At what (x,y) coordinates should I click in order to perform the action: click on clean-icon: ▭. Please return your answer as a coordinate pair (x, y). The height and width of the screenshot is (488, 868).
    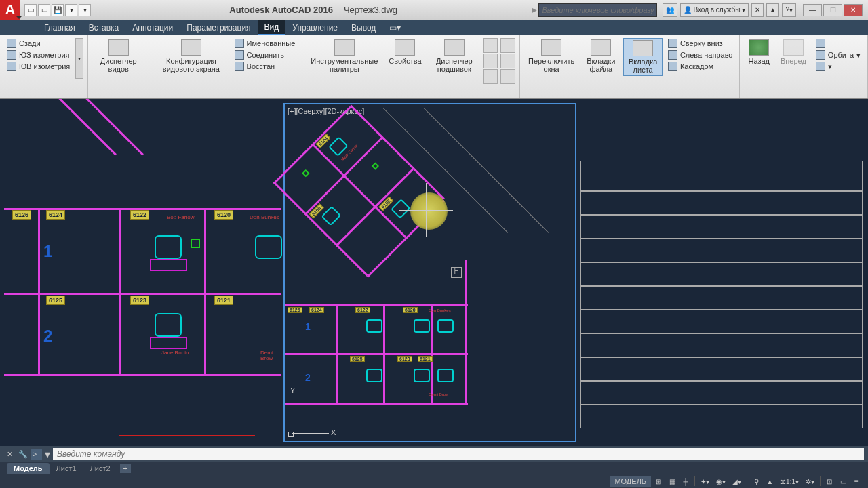
    Looking at the image, I should click on (843, 481).